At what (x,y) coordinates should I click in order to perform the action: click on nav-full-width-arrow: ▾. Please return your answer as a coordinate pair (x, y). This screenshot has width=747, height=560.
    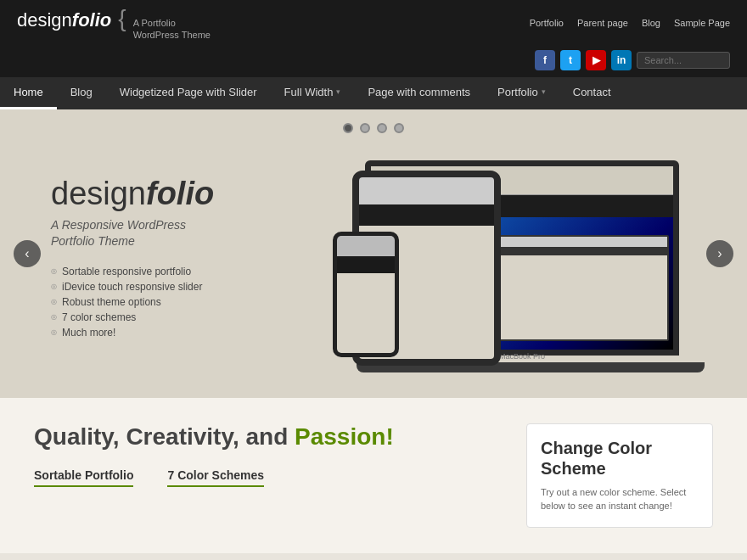
    Looking at the image, I should click on (338, 92).